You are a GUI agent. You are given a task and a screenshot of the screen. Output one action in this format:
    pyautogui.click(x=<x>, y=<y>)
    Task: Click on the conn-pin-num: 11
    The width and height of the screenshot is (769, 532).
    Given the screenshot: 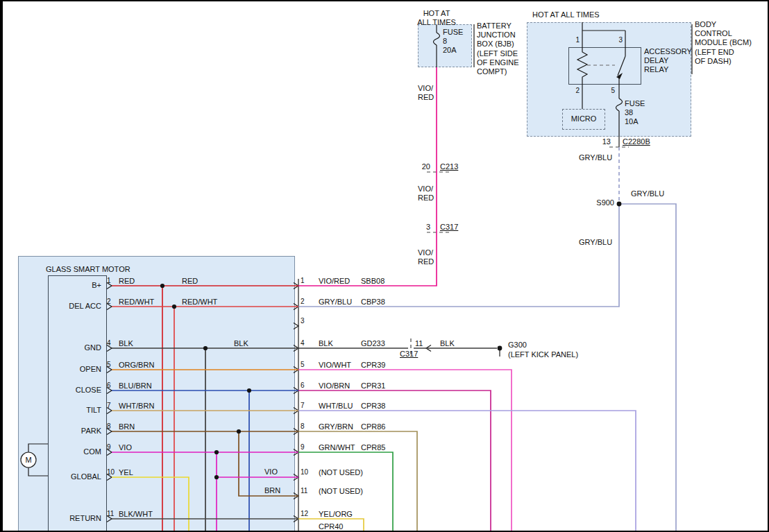 What is the action you would take?
    pyautogui.click(x=304, y=491)
    